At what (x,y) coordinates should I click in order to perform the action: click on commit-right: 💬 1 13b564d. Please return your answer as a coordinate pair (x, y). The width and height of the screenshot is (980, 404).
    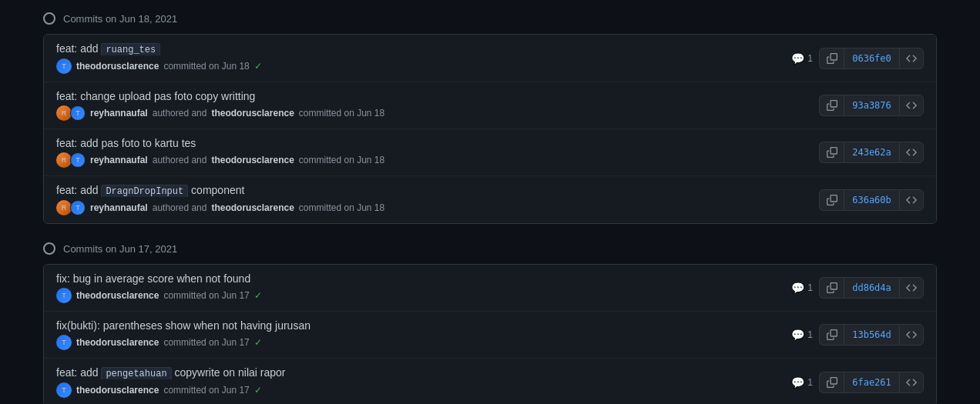
    Looking at the image, I should click on (858, 335).